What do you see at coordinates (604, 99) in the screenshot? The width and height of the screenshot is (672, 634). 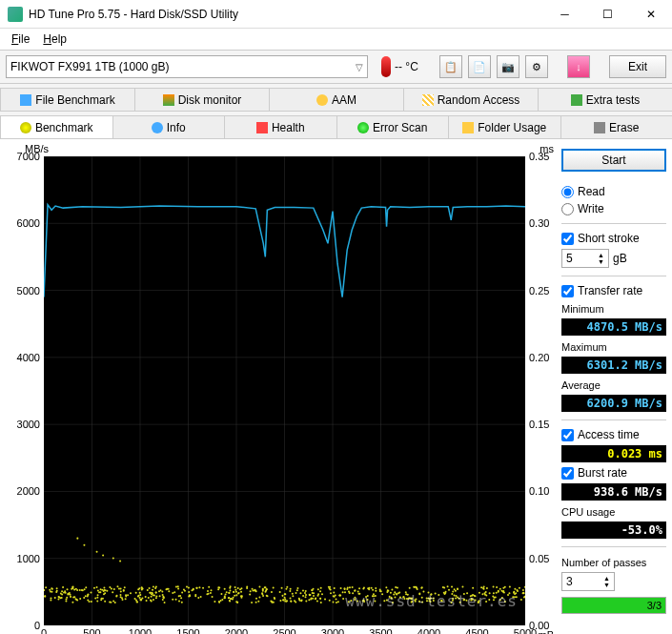 I see `tab-extra-tests: Extra tests` at bounding box center [604, 99].